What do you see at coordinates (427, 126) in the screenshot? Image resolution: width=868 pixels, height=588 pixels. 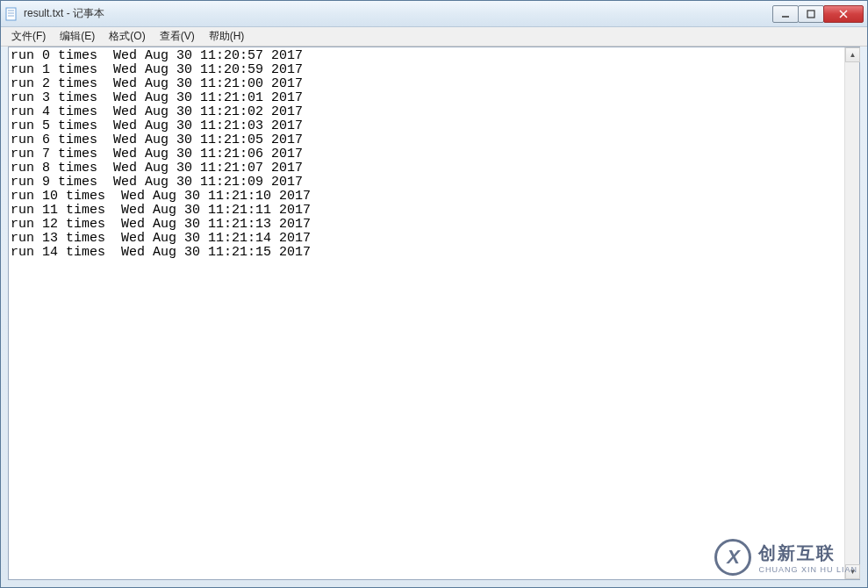 I see `text-line: run 5 times Wed Aug 30 11:21:03 2017` at bounding box center [427, 126].